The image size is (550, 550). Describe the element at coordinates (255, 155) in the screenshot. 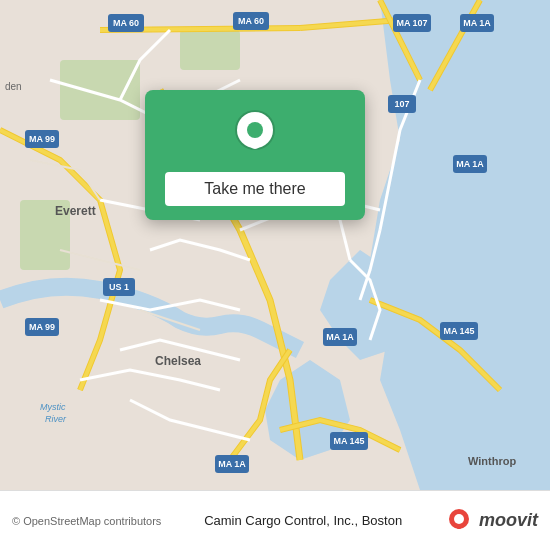

I see `popup-card: Take me there` at that location.